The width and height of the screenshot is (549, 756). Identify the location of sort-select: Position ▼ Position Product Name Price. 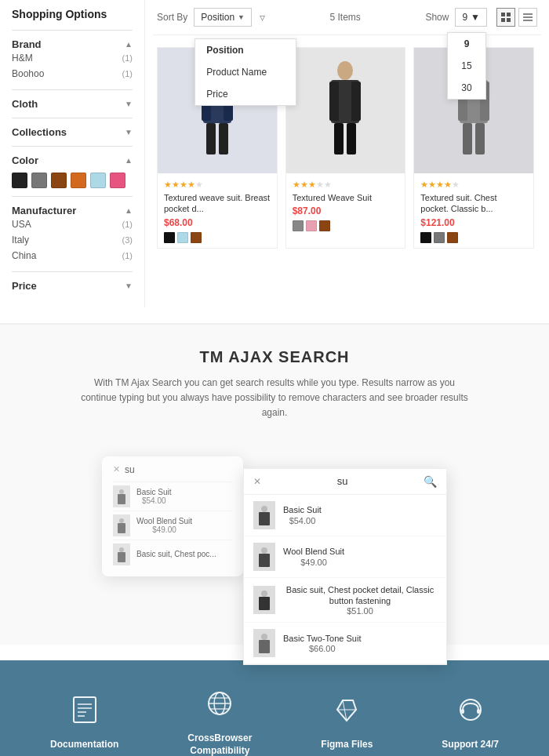
(223, 17).